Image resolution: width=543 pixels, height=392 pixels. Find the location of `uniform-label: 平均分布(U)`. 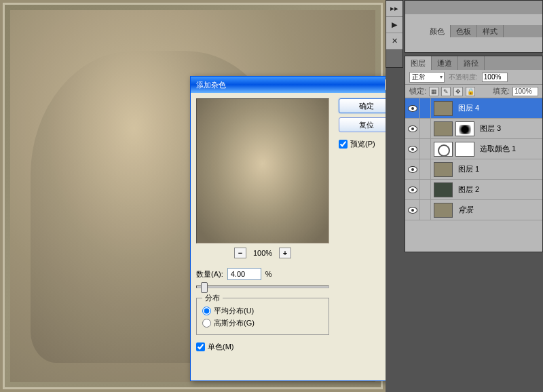

uniform-label: 平均分布(U) is located at coordinates (233, 311).